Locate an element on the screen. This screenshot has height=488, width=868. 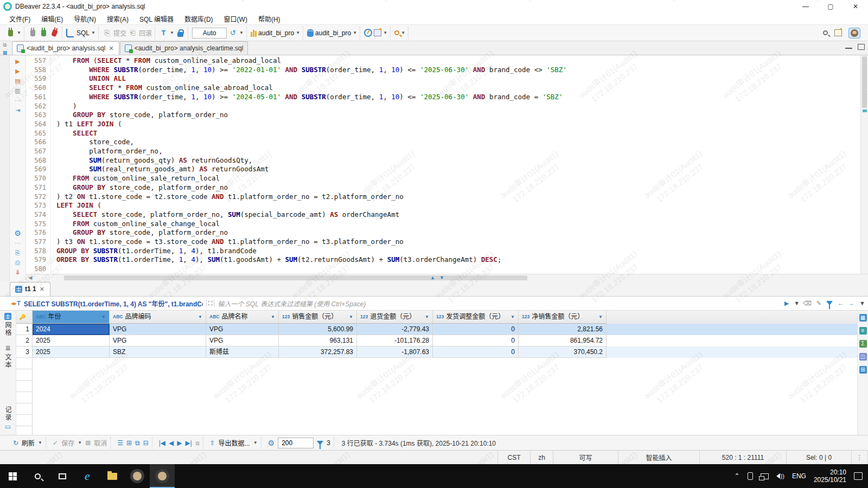
hidden-icons-chevron: ⌃ is located at coordinates (737, 476).